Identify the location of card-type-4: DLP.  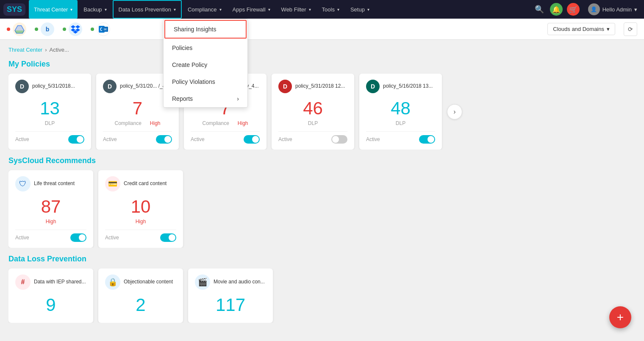
(313, 123).